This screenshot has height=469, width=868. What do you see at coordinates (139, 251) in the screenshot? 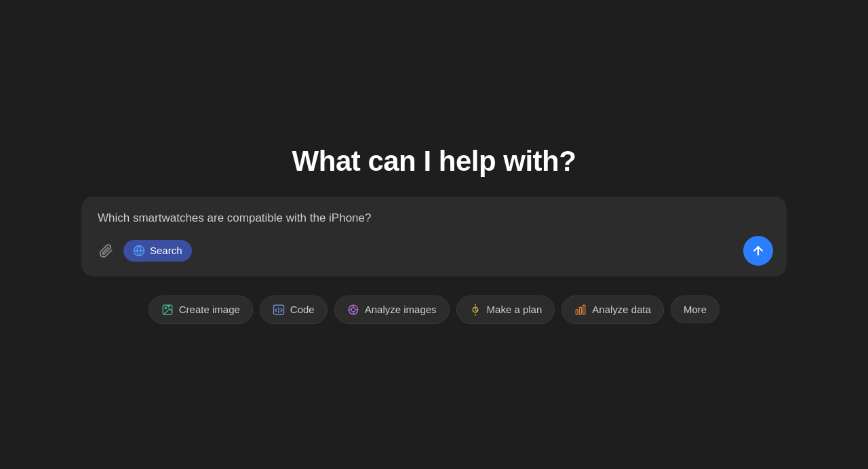
I see `globe-icon` at bounding box center [139, 251].